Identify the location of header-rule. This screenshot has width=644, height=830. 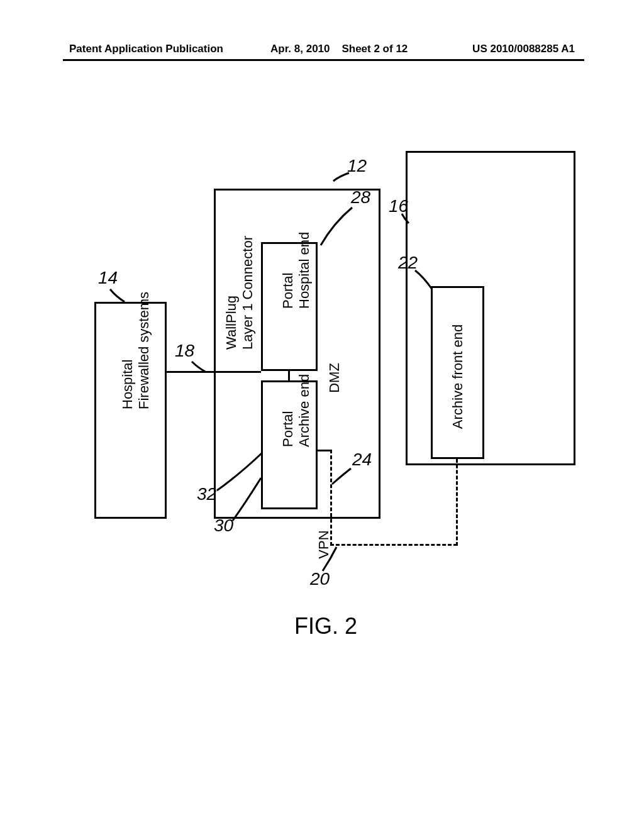
(323, 60).